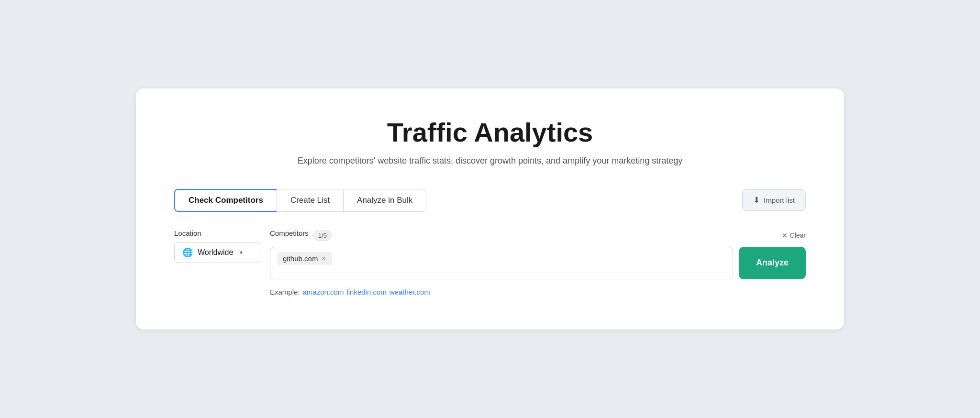 This screenshot has height=418, width=980. I want to click on tag-value: github.com, so click(301, 258).